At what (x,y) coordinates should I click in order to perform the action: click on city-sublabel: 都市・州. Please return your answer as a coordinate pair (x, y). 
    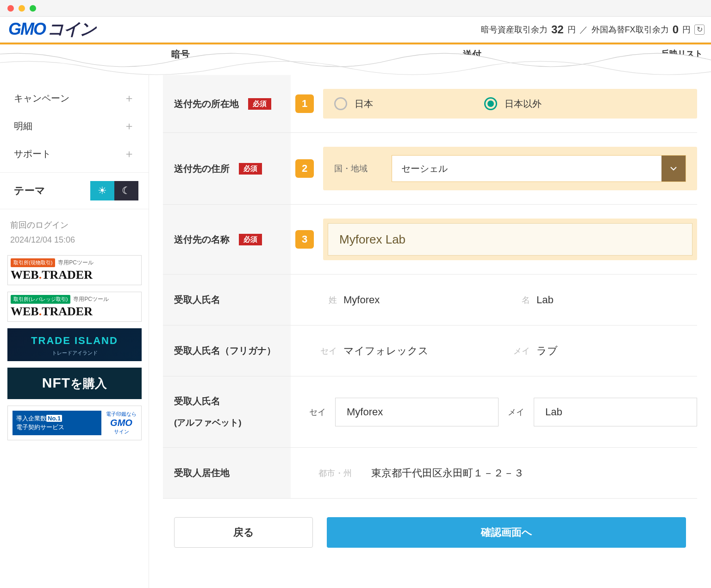
    Looking at the image, I should click on (338, 473).